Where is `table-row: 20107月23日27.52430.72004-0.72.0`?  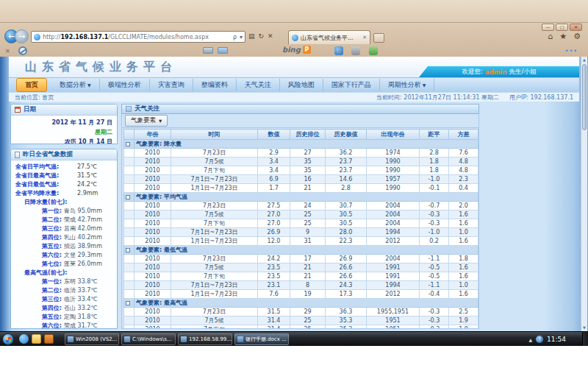
table-row: 20107月23日27.52430.72004-0.72.0 is located at coordinates (301, 206).